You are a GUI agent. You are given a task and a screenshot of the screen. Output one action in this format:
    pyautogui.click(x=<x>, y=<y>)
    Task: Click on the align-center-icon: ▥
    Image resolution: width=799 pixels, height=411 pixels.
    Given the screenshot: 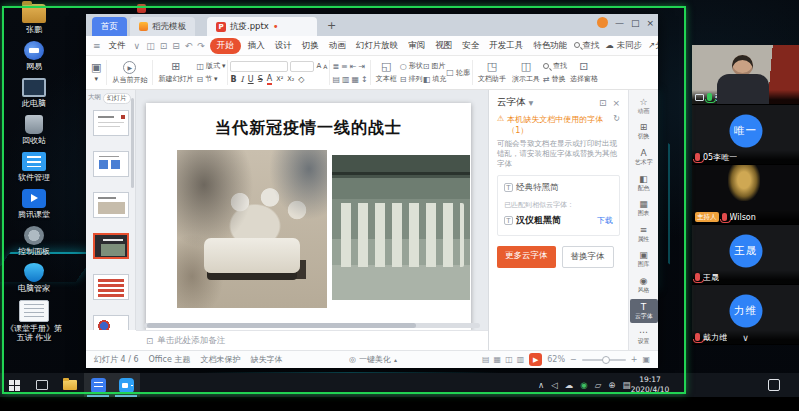 What is the action you would take?
    pyautogui.click(x=346, y=80)
    